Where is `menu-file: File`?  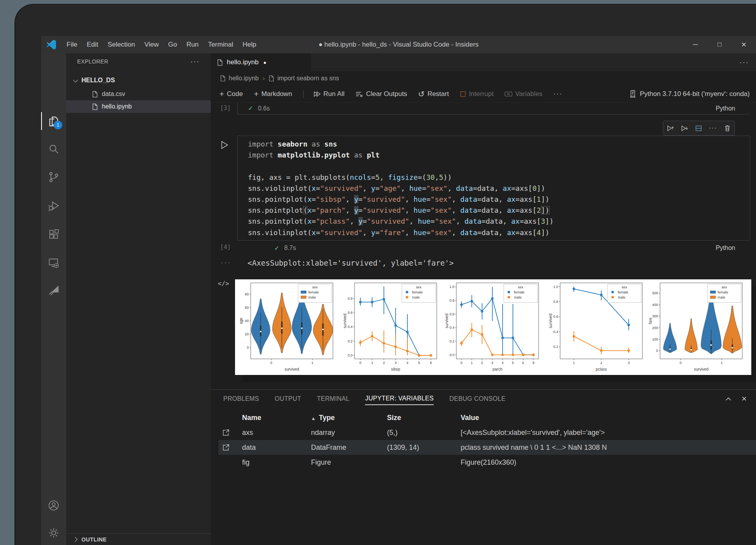 menu-file: File is located at coordinates (72, 45).